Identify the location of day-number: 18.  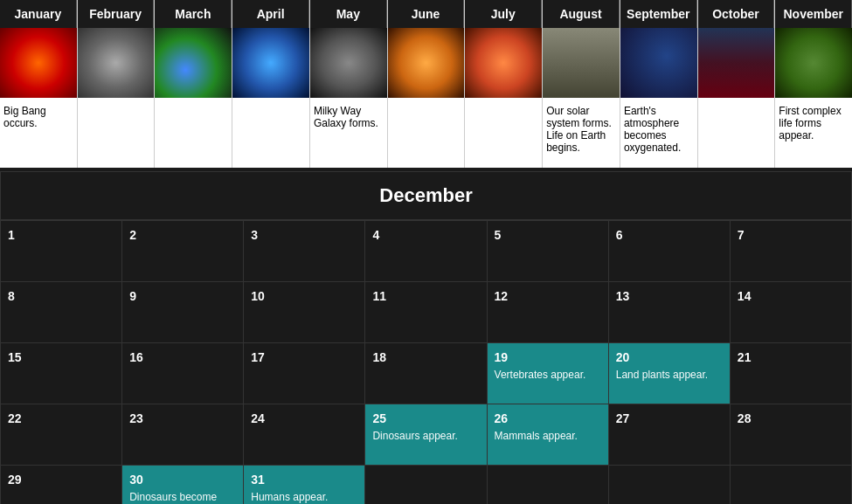
(426, 357).